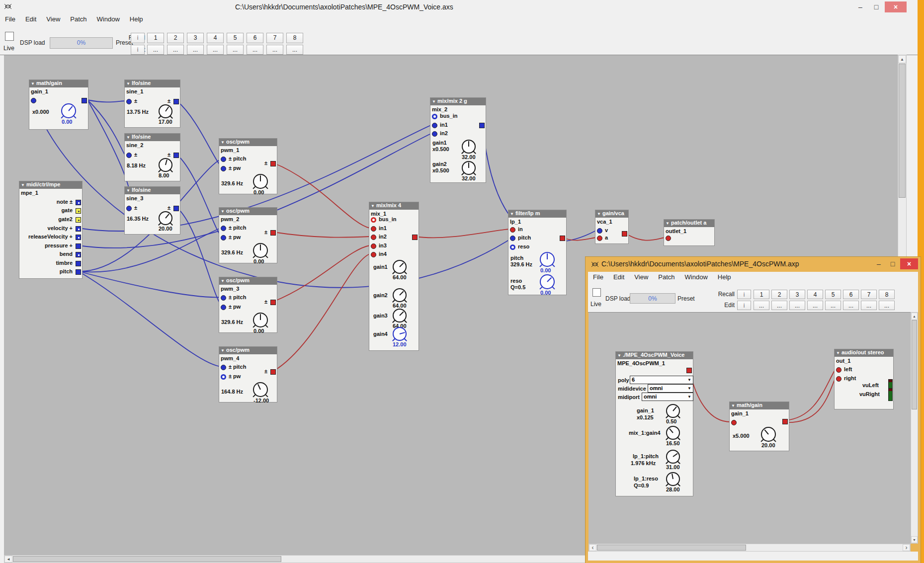 This screenshot has width=924, height=563. Describe the element at coordinates (750, 428) in the screenshot. I see `subpatch-canvas: ▼./MPE_4OscPWM_VoiceMPE_4OscPWM_1gain_1x…` at that location.